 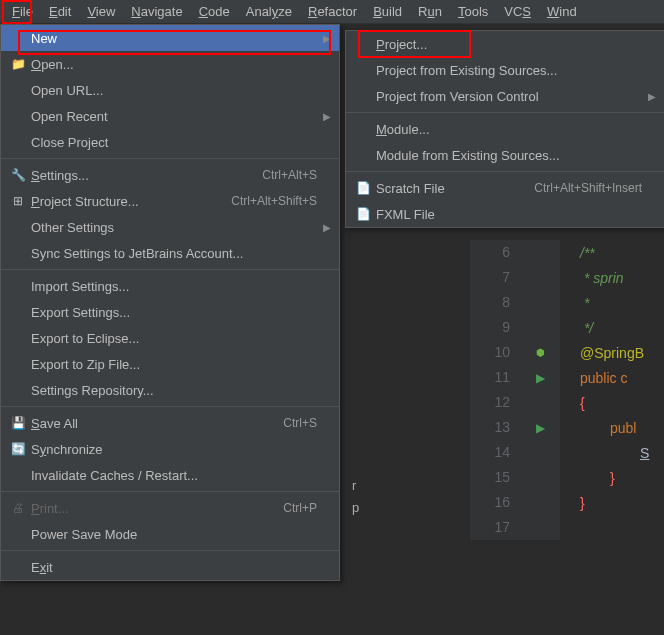 What do you see at coordinates (170, 423) in the screenshot?
I see `menu-item-save-all: 💾Save AllCtrl+S` at bounding box center [170, 423].